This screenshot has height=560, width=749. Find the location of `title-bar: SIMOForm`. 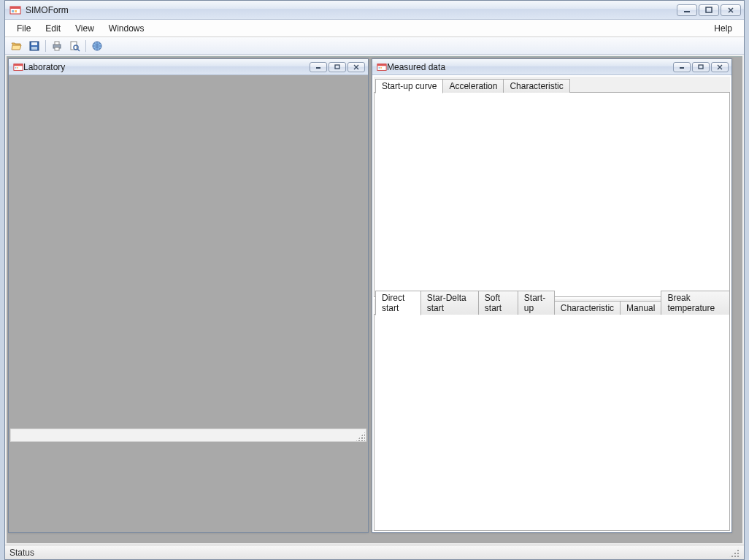

title-bar: SIMOForm is located at coordinates (374, 10).